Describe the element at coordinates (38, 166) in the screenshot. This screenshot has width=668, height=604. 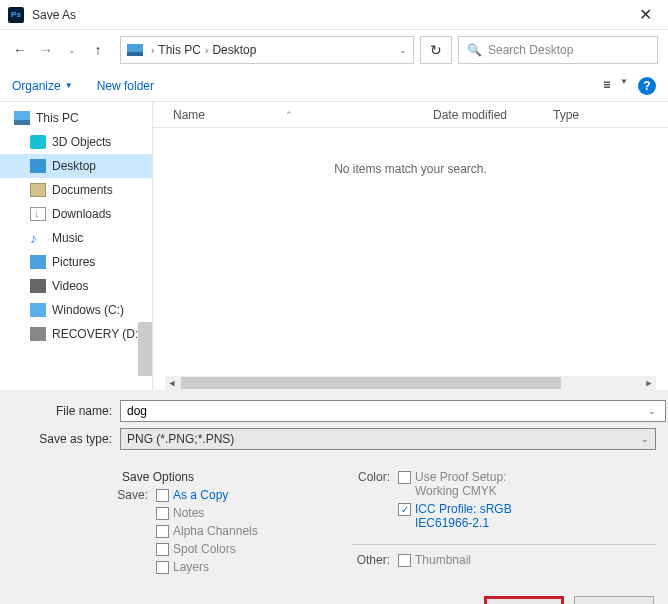
I see `desktop-icon` at that location.